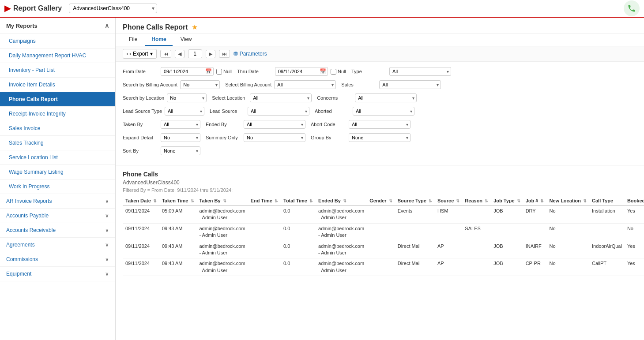 This screenshot has height=340, width=644. Describe the element at coordinates (187, 98) in the screenshot. I see `search-location-select-wrap: No` at that location.